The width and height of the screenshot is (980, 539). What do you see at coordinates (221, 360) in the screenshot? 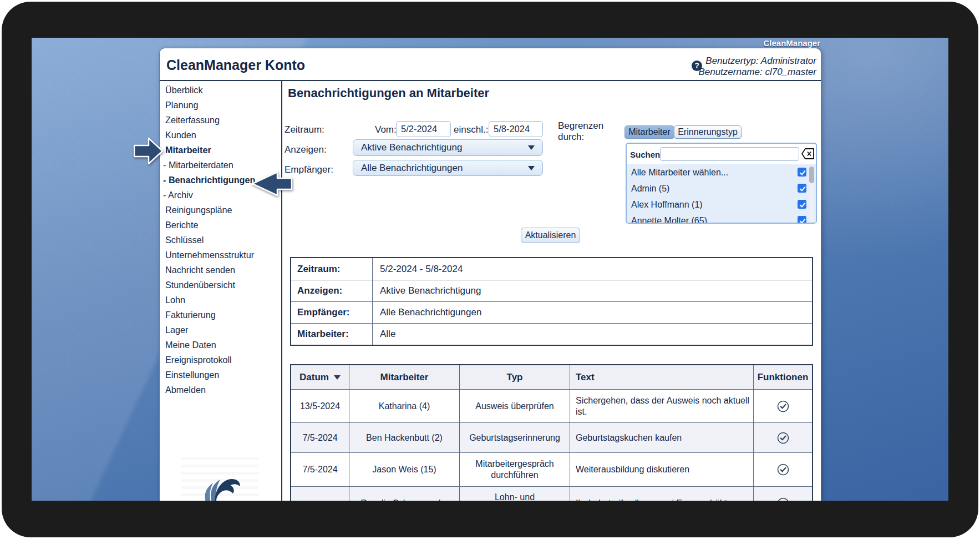
I see `sidebar-item: Ereignisprotokoll` at bounding box center [221, 360].